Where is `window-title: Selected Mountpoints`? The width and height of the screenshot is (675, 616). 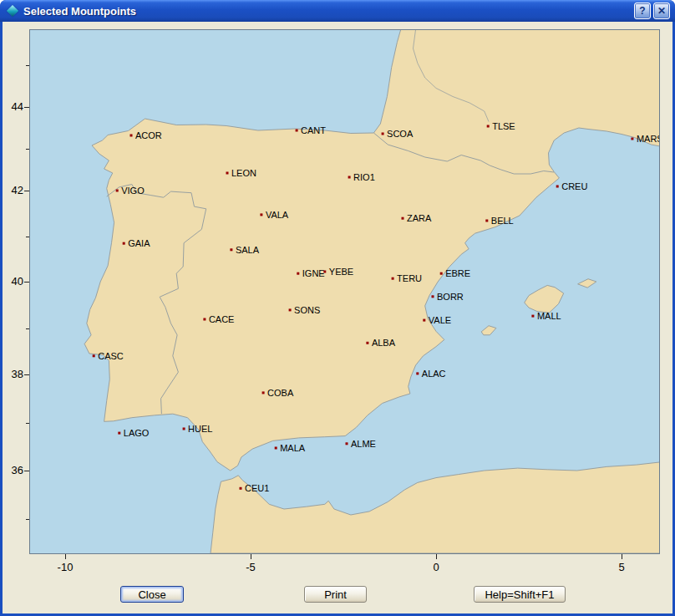
window-title: Selected Mountpoints is located at coordinates (327, 12).